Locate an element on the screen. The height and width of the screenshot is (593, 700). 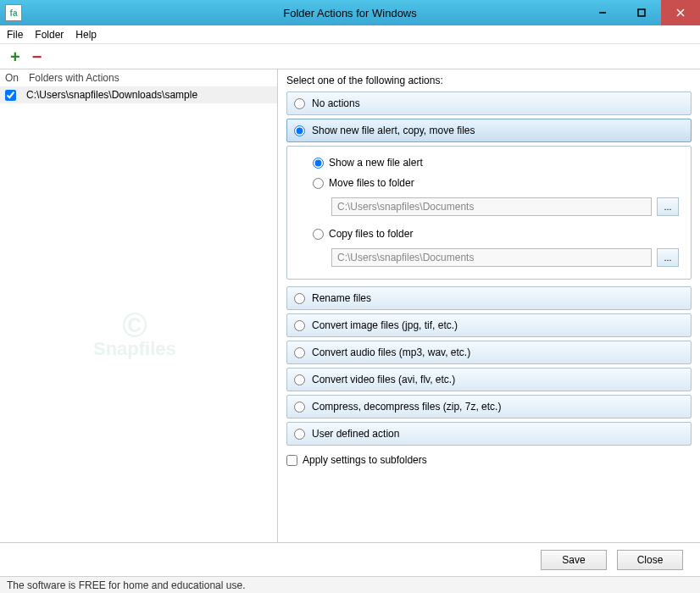
apply-subfolders-row: Apply settings to subfolders is located at coordinates (489, 460).